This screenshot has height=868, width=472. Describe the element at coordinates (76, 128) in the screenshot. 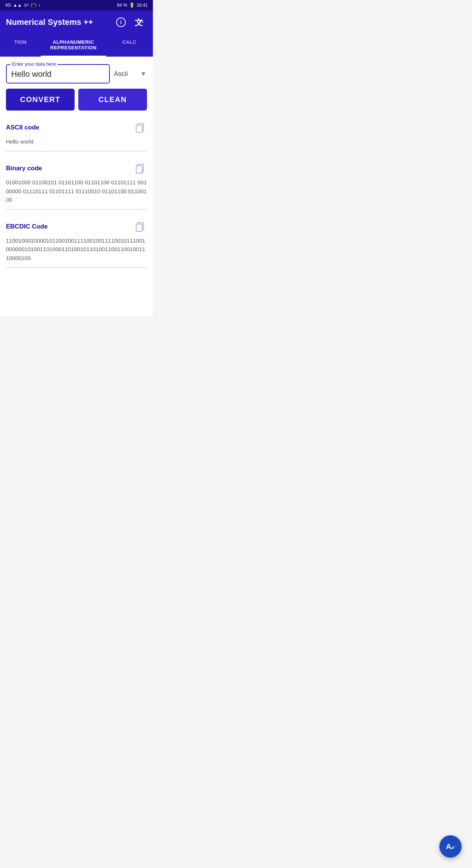

I see `result-ascii-header: ASCII code` at that location.